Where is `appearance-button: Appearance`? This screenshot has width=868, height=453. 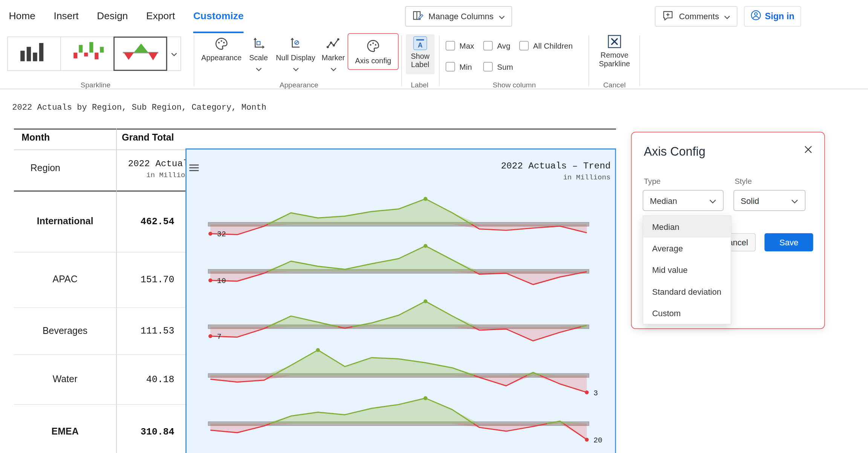 appearance-button: Appearance is located at coordinates (222, 49).